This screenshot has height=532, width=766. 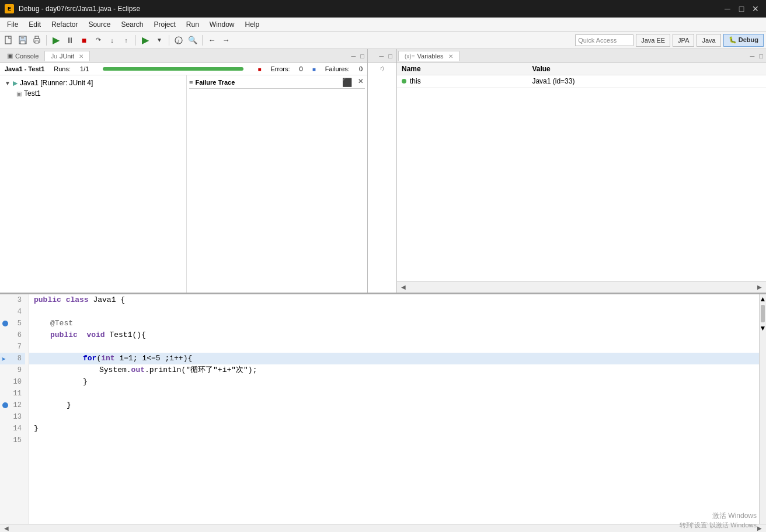 I want to click on code-token: .println("循环了"+i+"次");, so click(x=201, y=370).